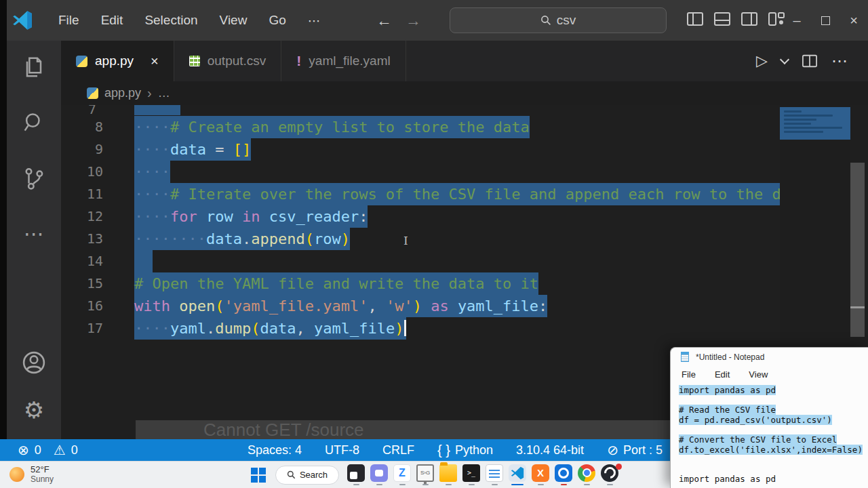 Image resolution: width=868 pixels, height=488 pixels. What do you see at coordinates (164, 94) in the screenshot?
I see `breadcrumb-more: …` at bounding box center [164, 94].